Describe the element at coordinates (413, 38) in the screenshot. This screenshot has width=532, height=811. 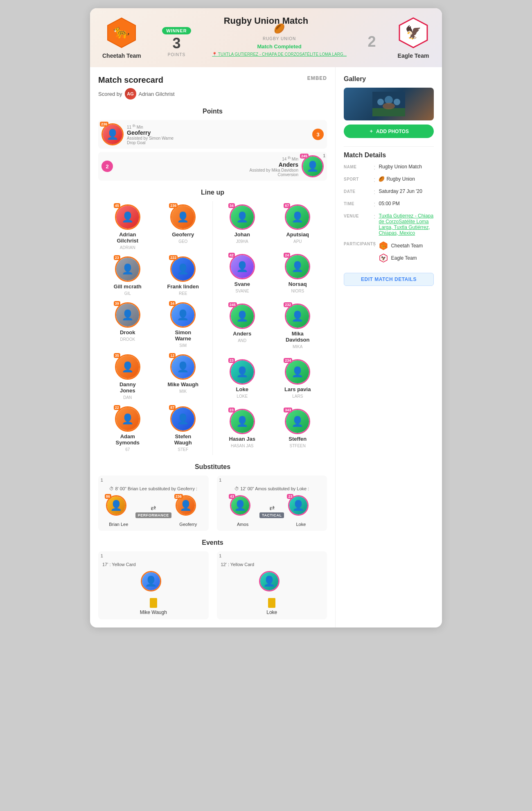
I see `team-right-block: 🦅 Eagle Team` at that location.